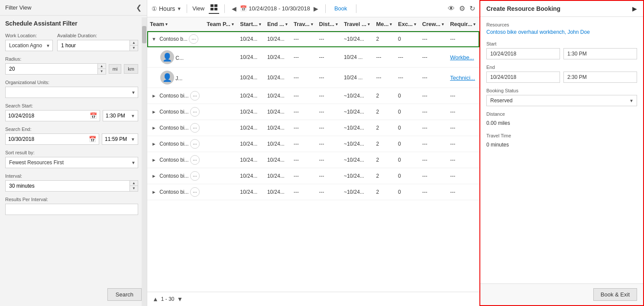  What do you see at coordinates (125, 295) in the screenshot?
I see `search-button: Search` at bounding box center [125, 295].